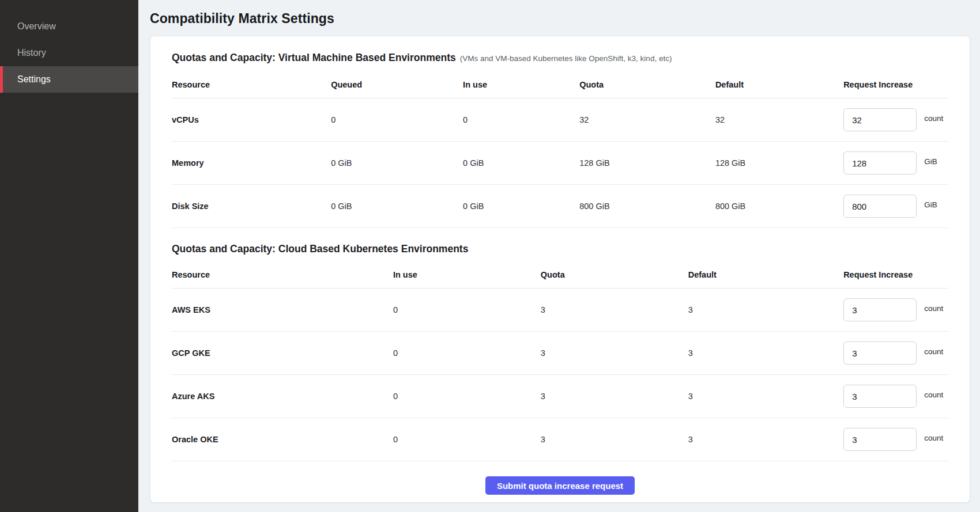 The image size is (980, 512). Describe the element at coordinates (251, 120) in the screenshot. I see `resource-name: vCPUs` at that location.